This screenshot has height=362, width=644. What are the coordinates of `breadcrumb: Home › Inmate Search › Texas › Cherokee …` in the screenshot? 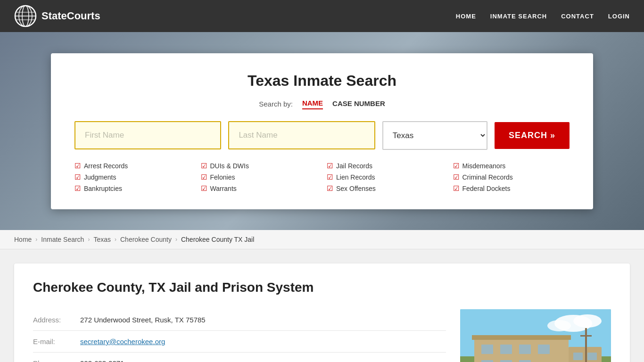 It's located at (322, 239).